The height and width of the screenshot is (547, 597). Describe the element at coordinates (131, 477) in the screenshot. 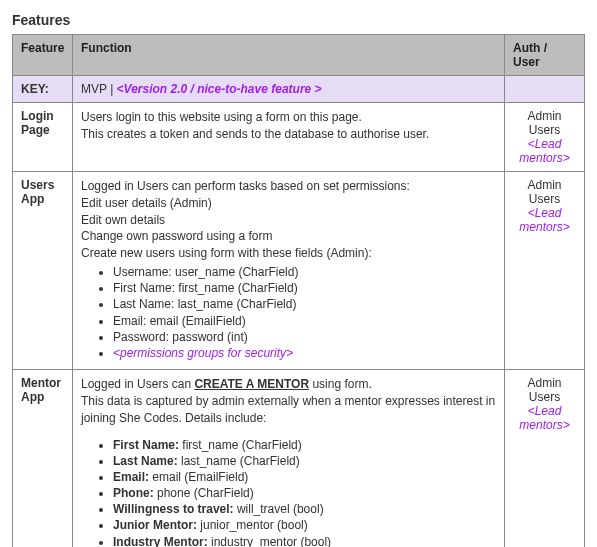

I see `field-label: Email:` at that location.